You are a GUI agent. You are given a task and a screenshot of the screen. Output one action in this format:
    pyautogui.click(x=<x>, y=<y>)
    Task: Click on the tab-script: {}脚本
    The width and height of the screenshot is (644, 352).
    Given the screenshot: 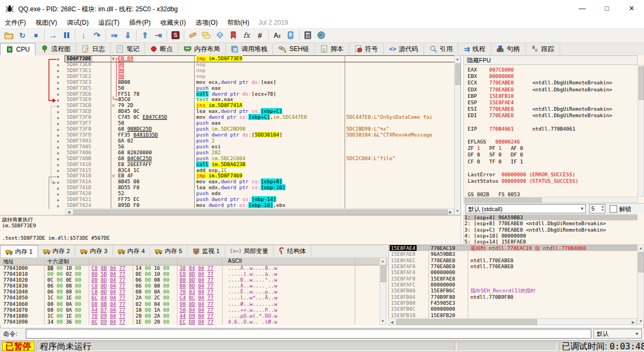 What is the action you would take?
    pyautogui.click(x=332, y=49)
    